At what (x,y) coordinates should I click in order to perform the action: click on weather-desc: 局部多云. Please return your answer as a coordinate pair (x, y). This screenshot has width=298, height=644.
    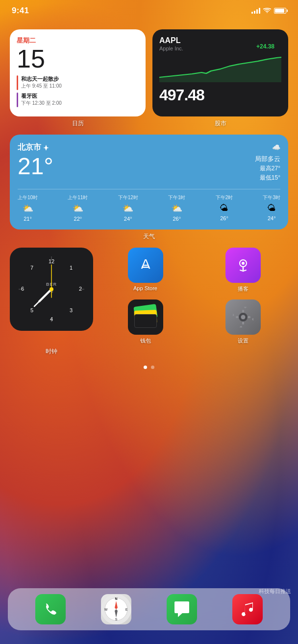
    Looking at the image, I should click on (268, 159).